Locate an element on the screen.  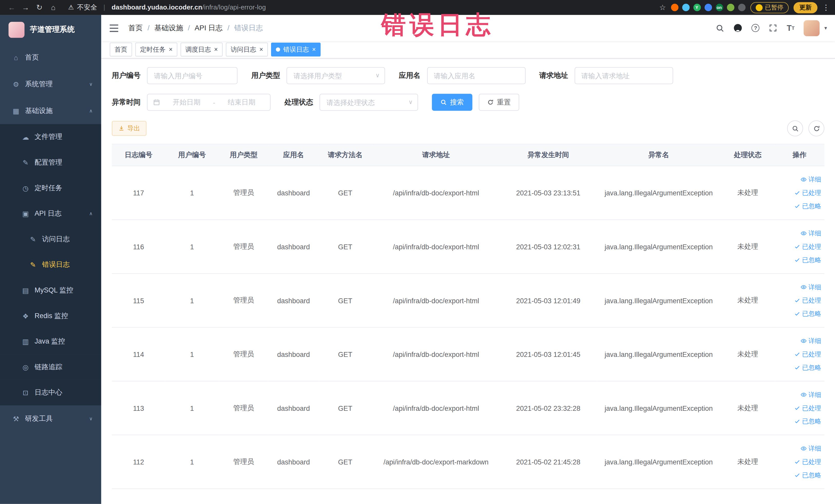
start-date-placeholder: 开始日期 is located at coordinates (186, 102).